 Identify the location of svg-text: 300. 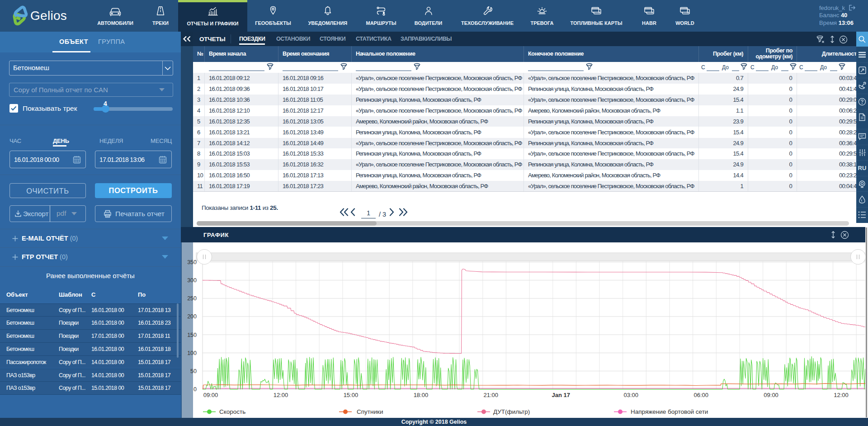
(192, 280).